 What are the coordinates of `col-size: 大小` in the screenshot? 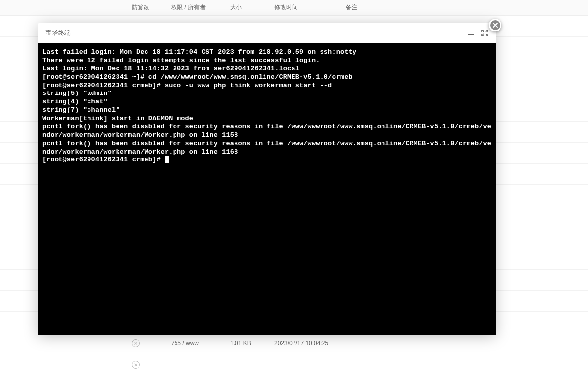 It's located at (248, 8).